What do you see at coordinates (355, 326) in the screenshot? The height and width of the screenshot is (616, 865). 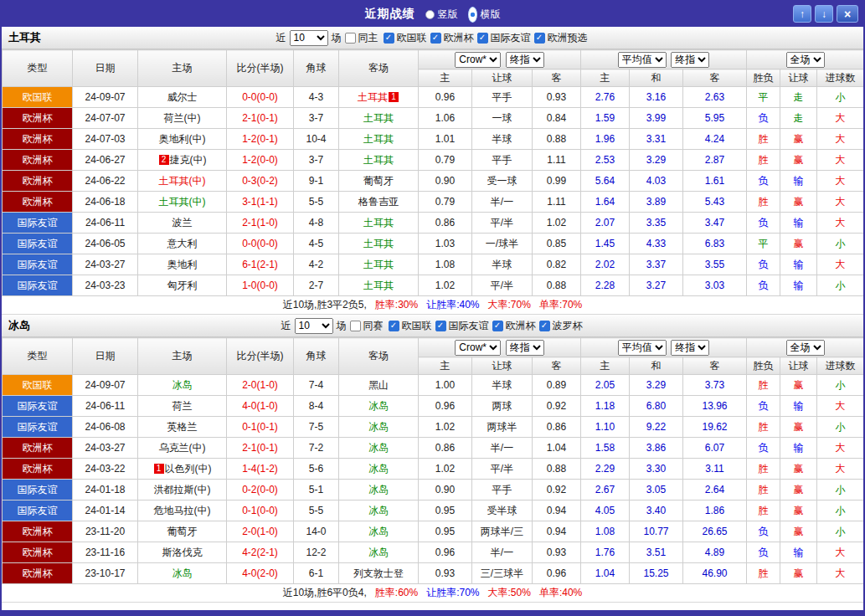 I see `checkbox-unchecked-icon` at bounding box center [355, 326].